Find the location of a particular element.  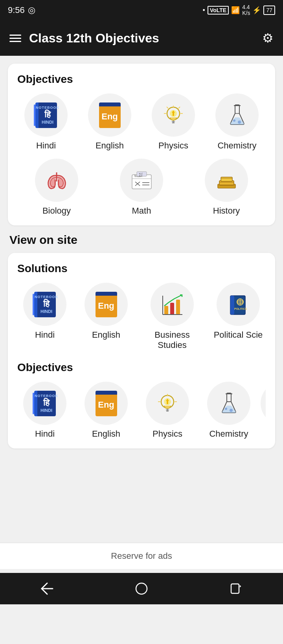

radio-icon: ◎ is located at coordinates (31, 10).